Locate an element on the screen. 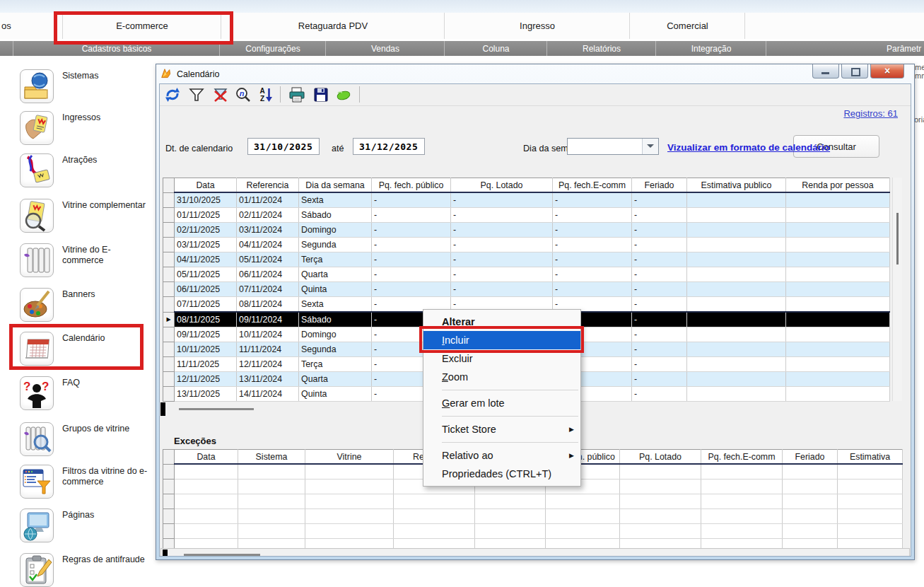  sidebar-item-grupos-de-vitrine: Grupos de vitrine is located at coordinates (85, 443).